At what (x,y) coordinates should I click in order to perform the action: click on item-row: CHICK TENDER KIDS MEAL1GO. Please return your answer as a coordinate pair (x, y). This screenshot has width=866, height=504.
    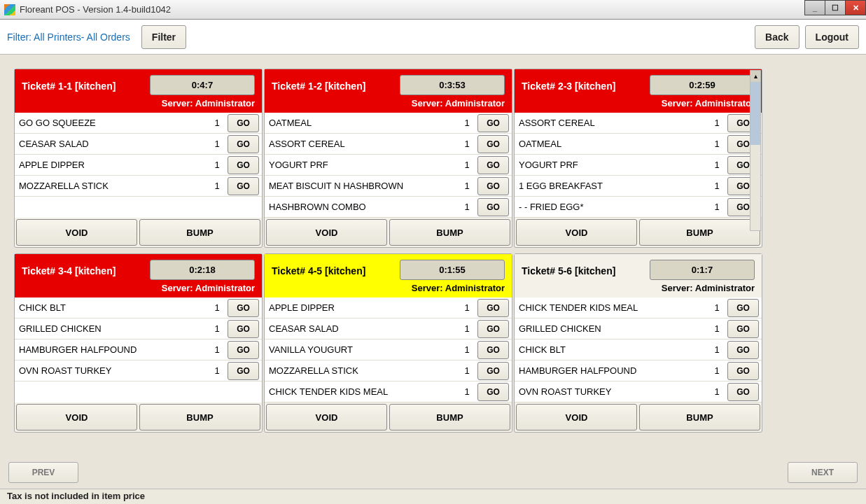
    Looking at the image, I should click on (638, 308).